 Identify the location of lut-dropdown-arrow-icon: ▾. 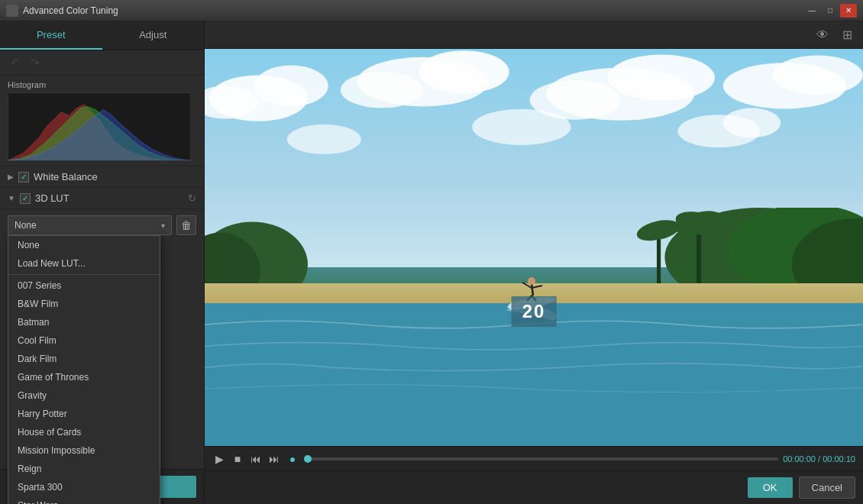
(163, 226).